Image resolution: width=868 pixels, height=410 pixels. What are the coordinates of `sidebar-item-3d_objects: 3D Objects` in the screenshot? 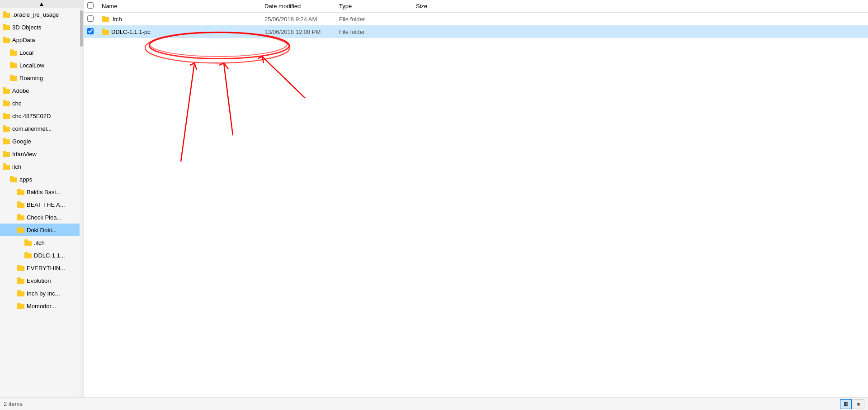 It's located at (42, 27).